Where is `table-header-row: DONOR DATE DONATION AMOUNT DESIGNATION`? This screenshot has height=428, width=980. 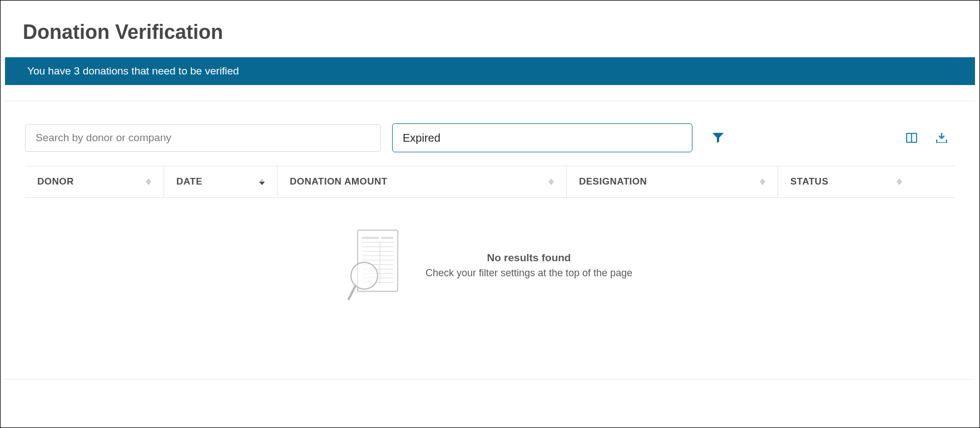
table-header-row: DONOR DATE DONATION AMOUNT DESIGNATION is located at coordinates (490, 182).